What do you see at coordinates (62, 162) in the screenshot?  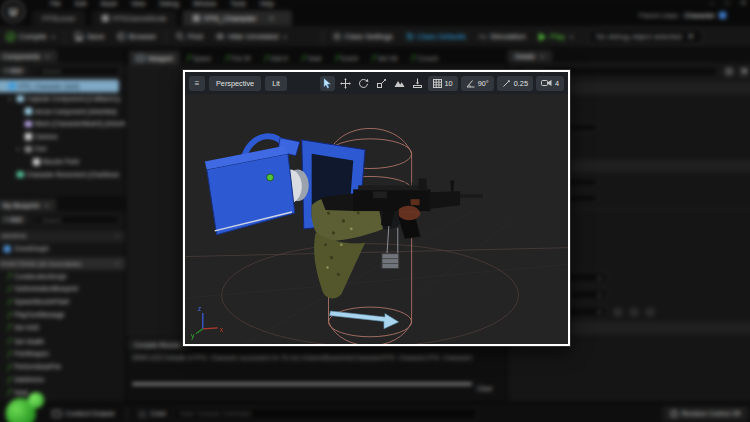 I see `component-row-muzzle-point: Muzzle Point` at bounding box center [62, 162].